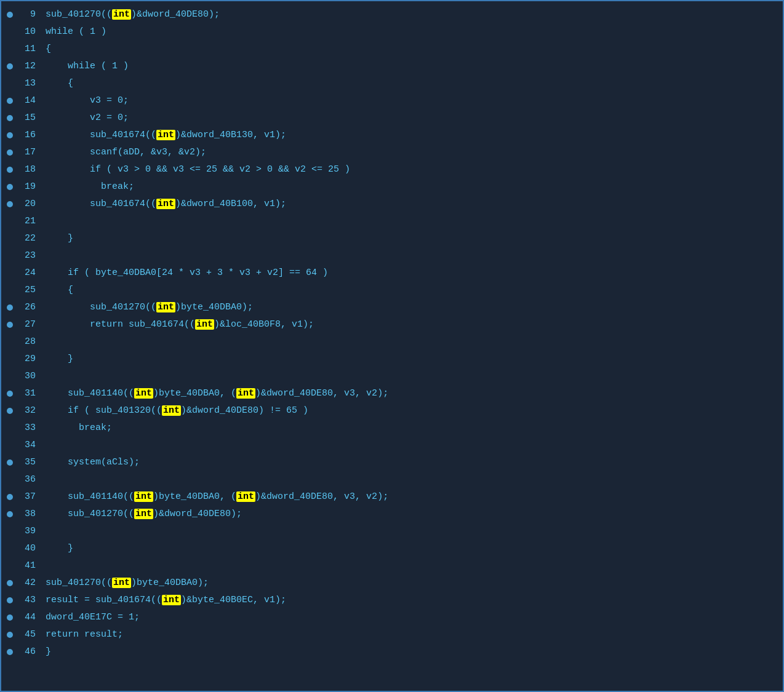 This screenshot has width=784, height=692. Describe the element at coordinates (412, 618) in the screenshot. I see `line-content: dword_40E17C = 1;` at that location.